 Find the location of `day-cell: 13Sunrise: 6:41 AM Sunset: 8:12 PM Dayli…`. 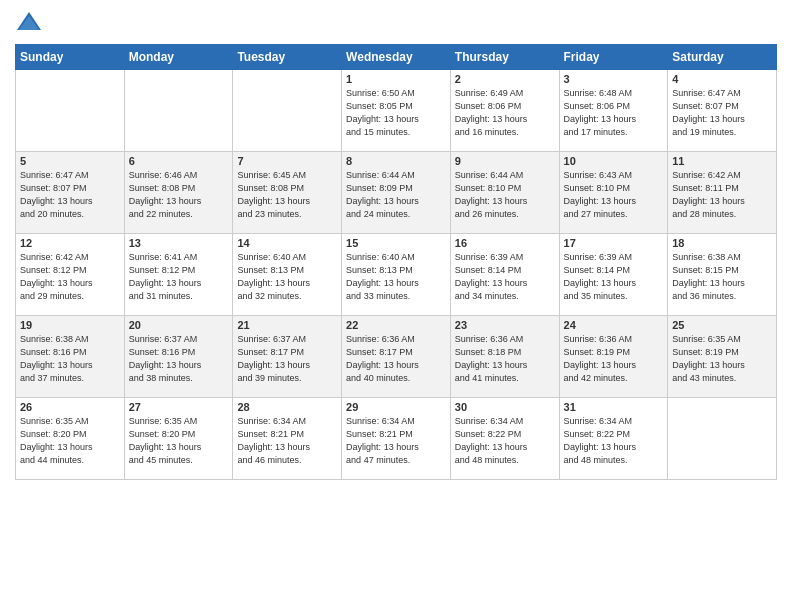

day-cell: 13Sunrise: 6:41 AM Sunset: 8:12 PM Dayli… is located at coordinates (178, 275).